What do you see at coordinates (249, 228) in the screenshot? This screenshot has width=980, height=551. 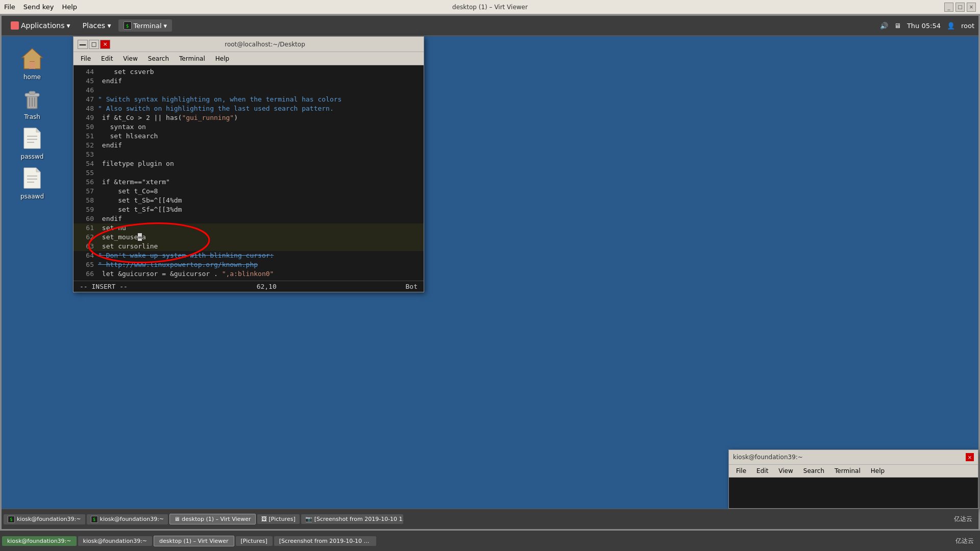 I see `code-line-61: 61 set nu` at bounding box center [249, 228].